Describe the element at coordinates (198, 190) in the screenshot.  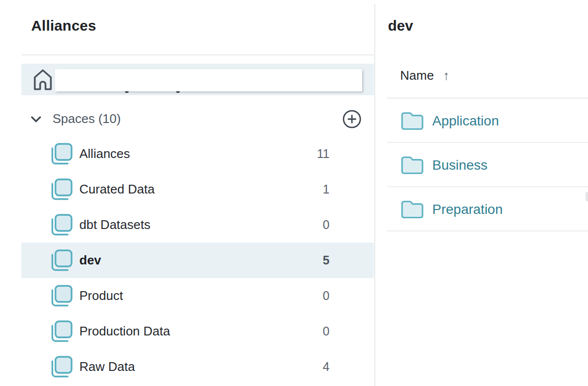
I see `space-row: Curated Data 1` at that location.